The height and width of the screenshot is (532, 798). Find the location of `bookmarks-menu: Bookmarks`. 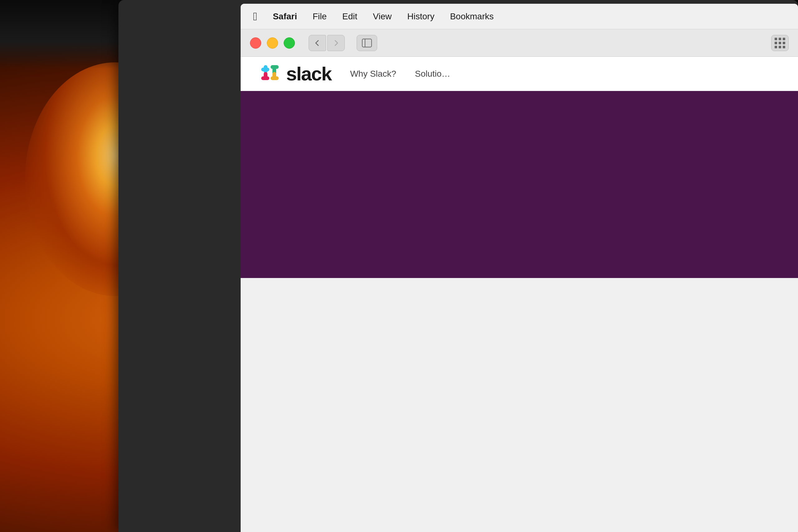

bookmarks-menu: Bookmarks is located at coordinates (472, 16).